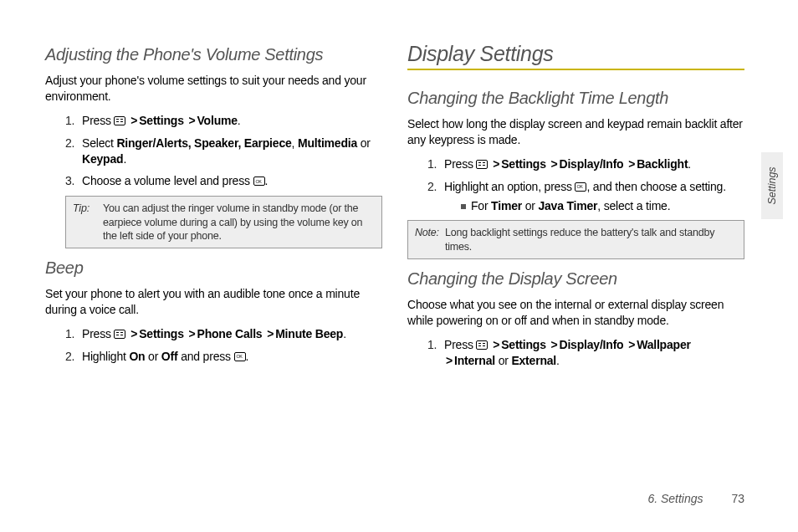 The width and height of the screenshot is (798, 532). I want to click on steps-backlight: Press >Settings >Display/Info >Backlight…, so click(586, 186).